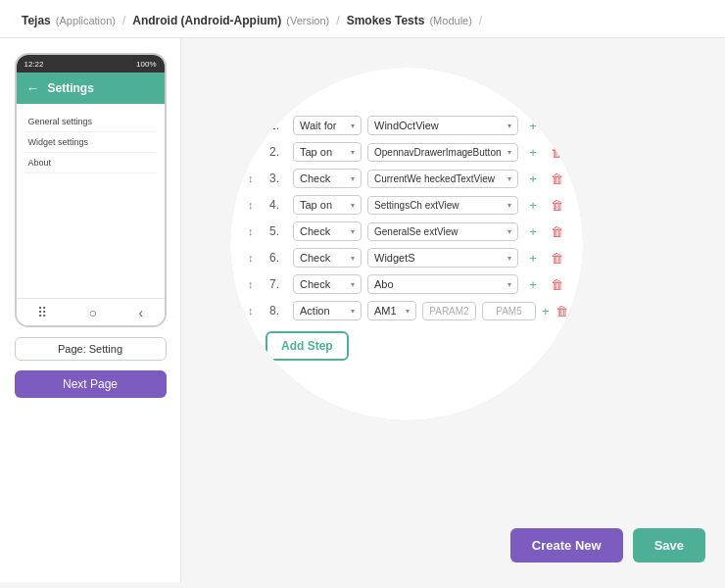 Image resolution: width=725 pixels, height=588 pixels. I want to click on step-row: ↕ 4. Tap on▾ SettingsCh extView▾ + 🗑, so click(407, 205).